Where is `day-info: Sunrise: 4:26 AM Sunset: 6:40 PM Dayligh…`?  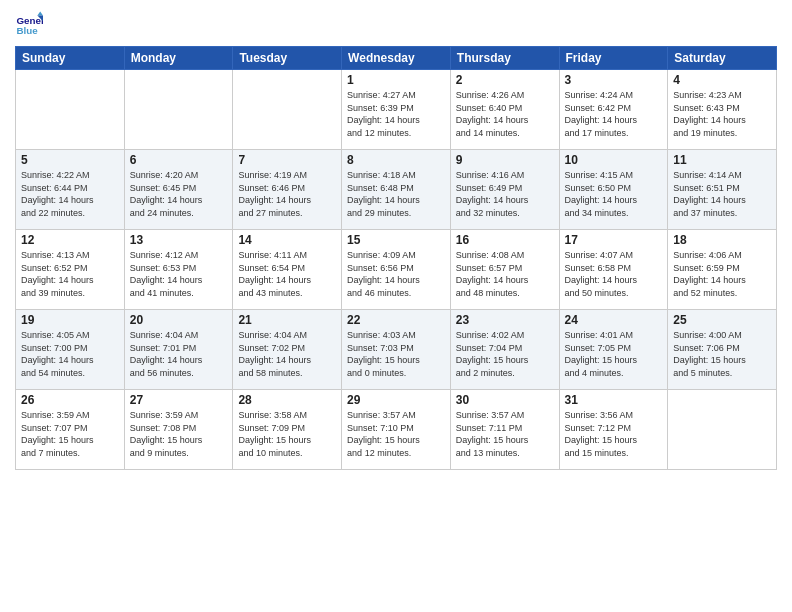 day-info: Sunrise: 4:26 AM Sunset: 6:40 PM Dayligh… is located at coordinates (505, 114).